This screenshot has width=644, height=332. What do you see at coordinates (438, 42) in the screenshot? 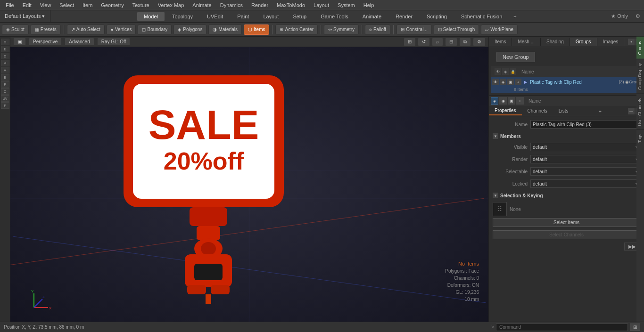
I see `vp-icon-zoom: ⌕` at bounding box center [438, 42].